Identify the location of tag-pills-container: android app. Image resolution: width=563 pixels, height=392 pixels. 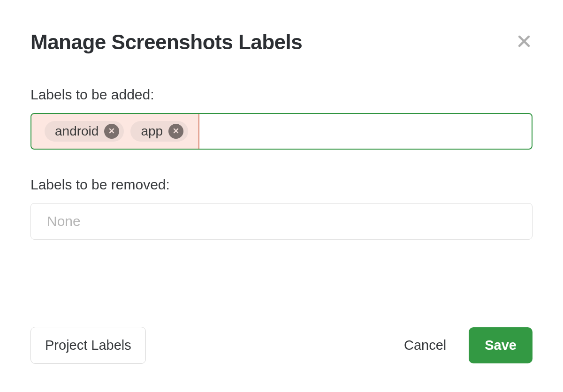
(115, 131).